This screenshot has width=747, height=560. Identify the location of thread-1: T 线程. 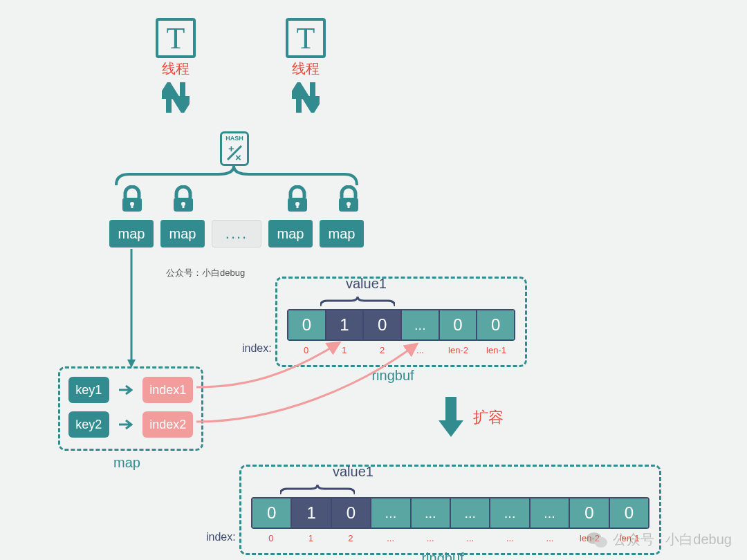
(176, 65).